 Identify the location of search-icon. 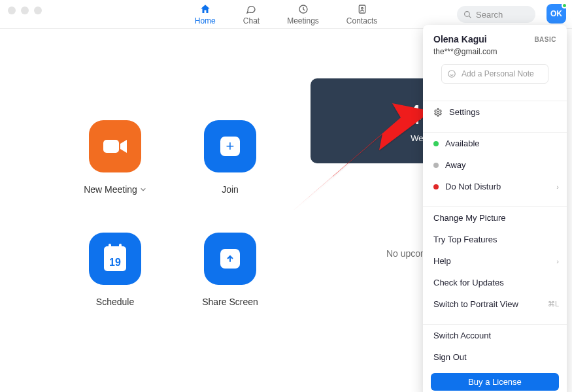
(468, 14).